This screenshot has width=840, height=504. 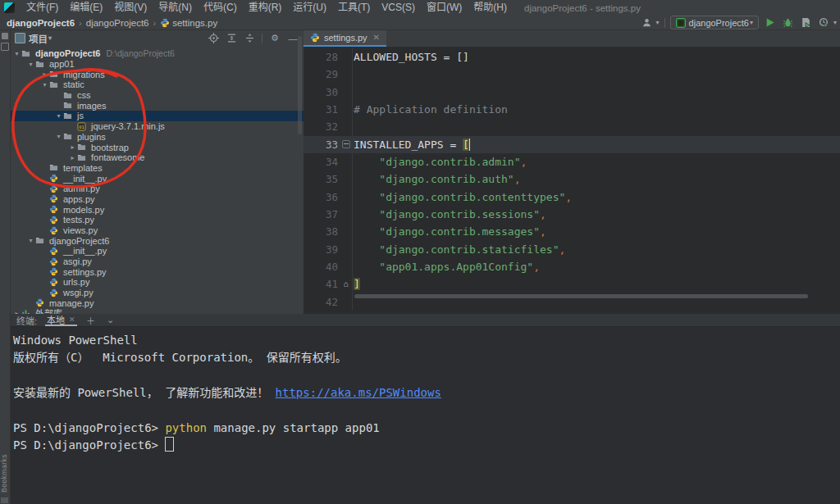 I want to click on tree-row-settings.py: settings.py, so click(x=157, y=272).